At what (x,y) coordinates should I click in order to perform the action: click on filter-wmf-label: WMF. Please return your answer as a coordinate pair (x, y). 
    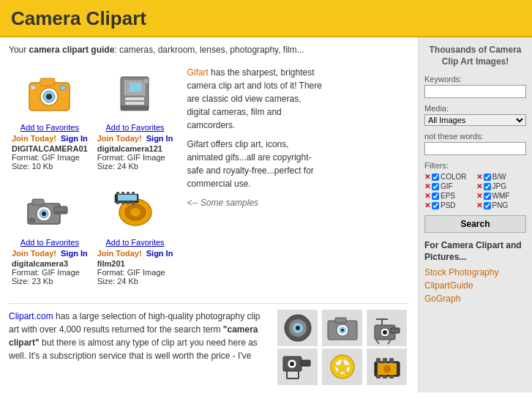
    Looking at the image, I should click on (501, 196).